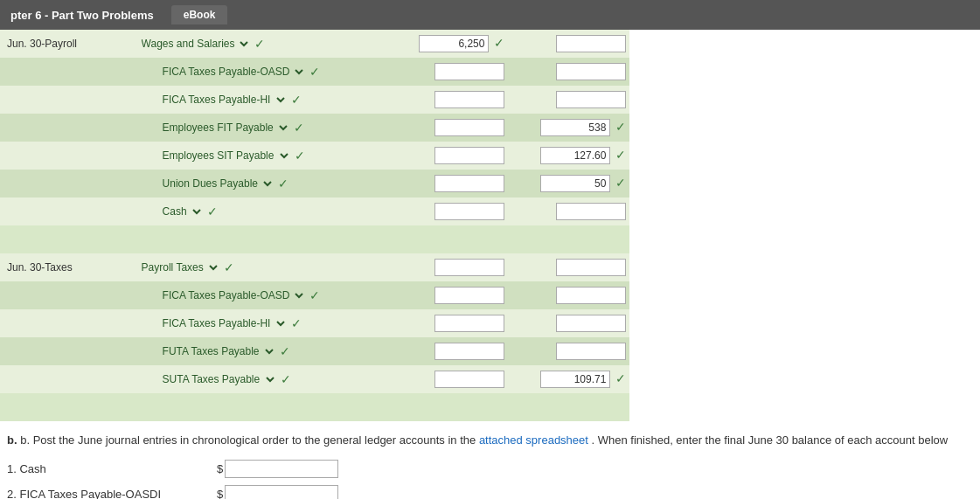  I want to click on bold-b: b., so click(12, 440).